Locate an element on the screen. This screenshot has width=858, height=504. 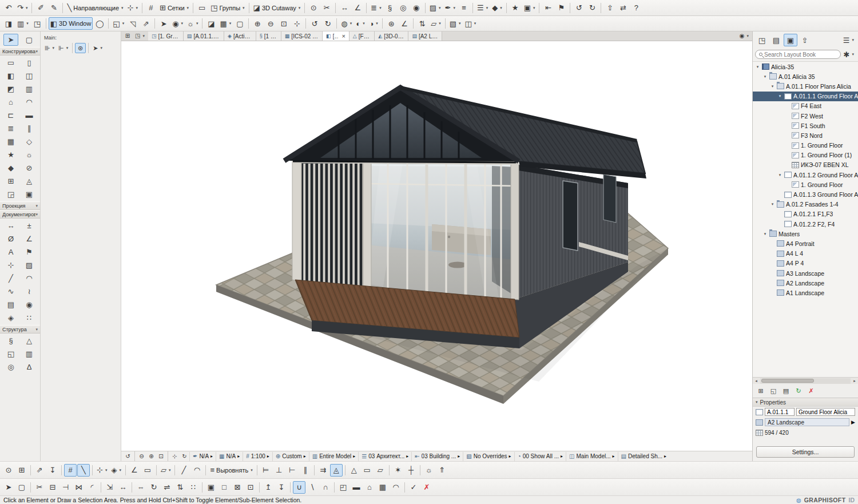
pen-set-icon: ✒▾ is located at coordinates (450, 8).